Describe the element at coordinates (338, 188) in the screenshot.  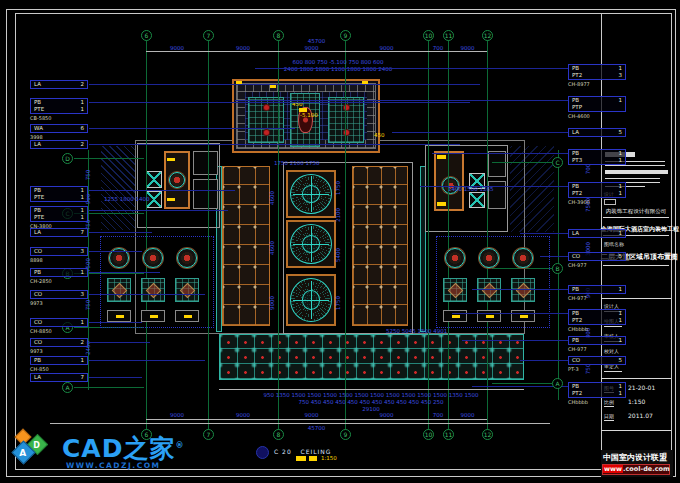
I see `dim-vertical: 1750` at that location.